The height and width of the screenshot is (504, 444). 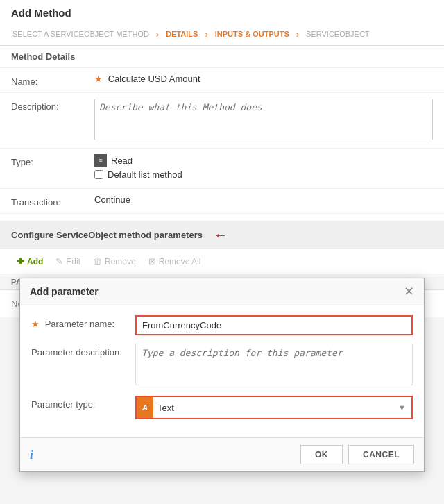 I want to click on transaction-label: Transaction:, so click(x=53, y=201).